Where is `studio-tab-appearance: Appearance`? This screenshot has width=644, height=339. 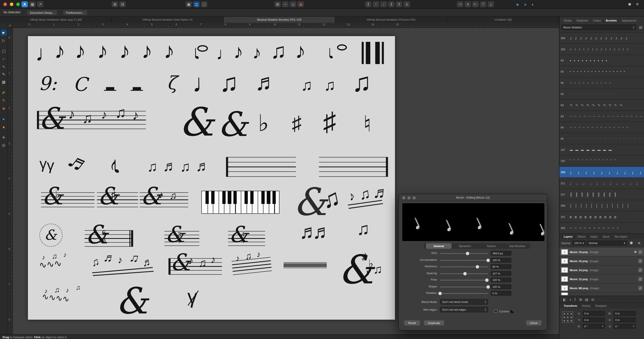
studio-tab-appearance: Appearance is located at coordinates (629, 21).